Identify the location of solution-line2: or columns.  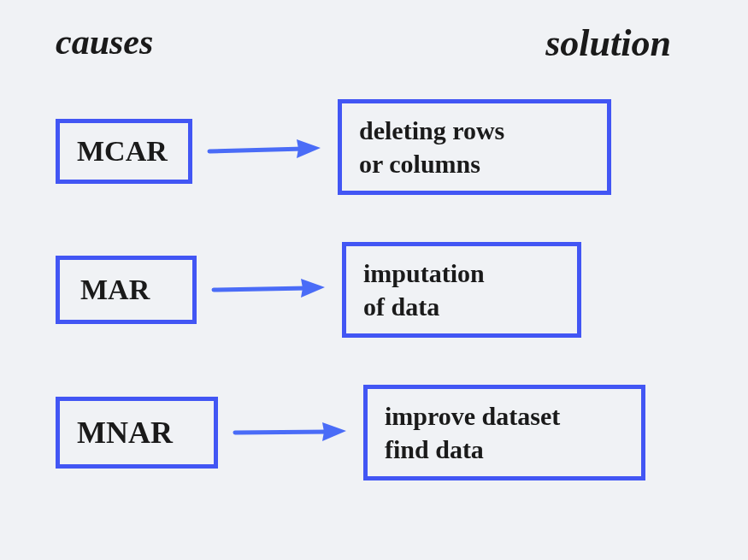
(474, 164).